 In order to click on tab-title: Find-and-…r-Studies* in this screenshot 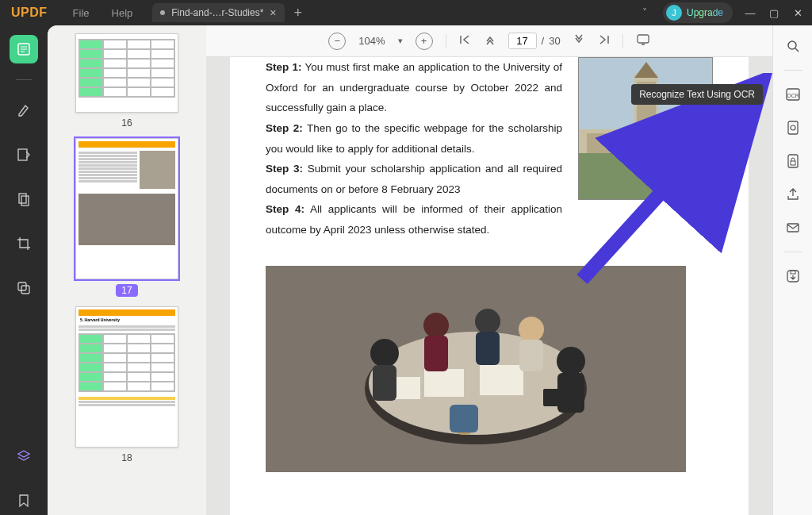, I will do `click(217, 13)`.